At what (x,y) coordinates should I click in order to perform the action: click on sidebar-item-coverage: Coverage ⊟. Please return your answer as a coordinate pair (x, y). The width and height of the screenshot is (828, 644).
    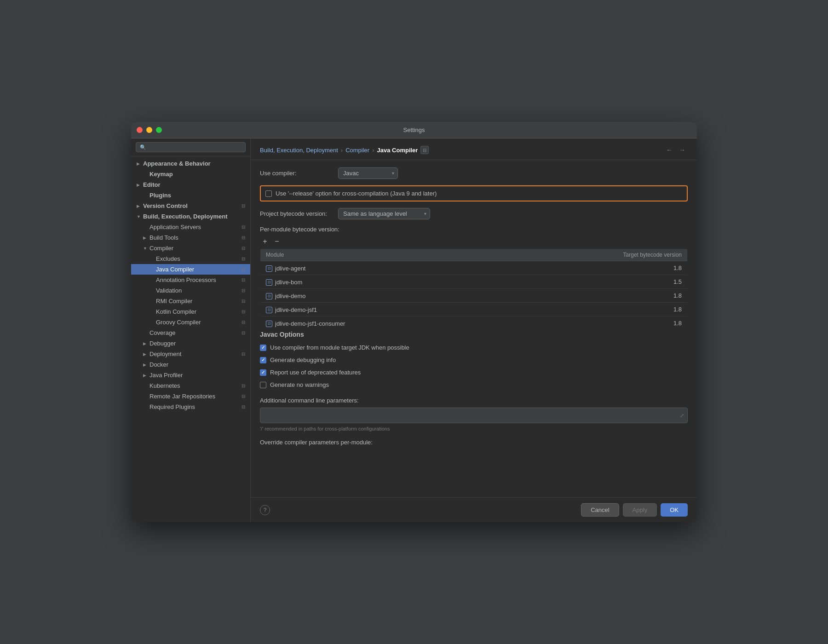
    Looking at the image, I should click on (190, 333).